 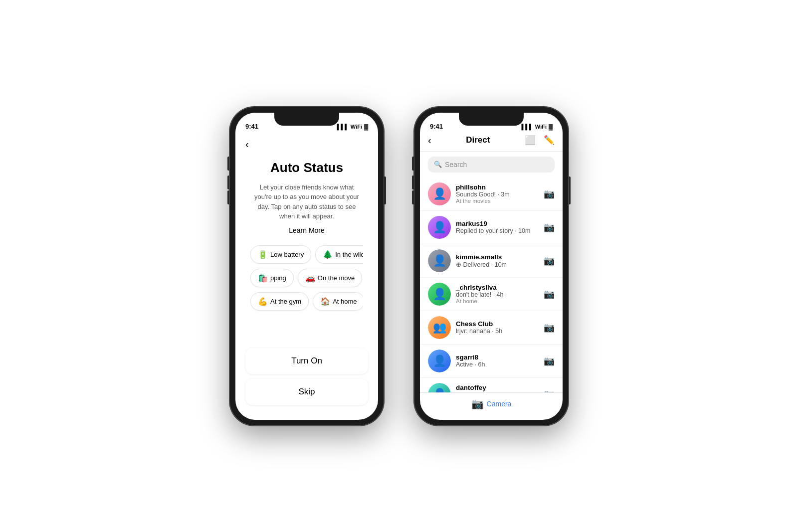 I want to click on dm-username-markus19: markus19, so click(x=497, y=223).